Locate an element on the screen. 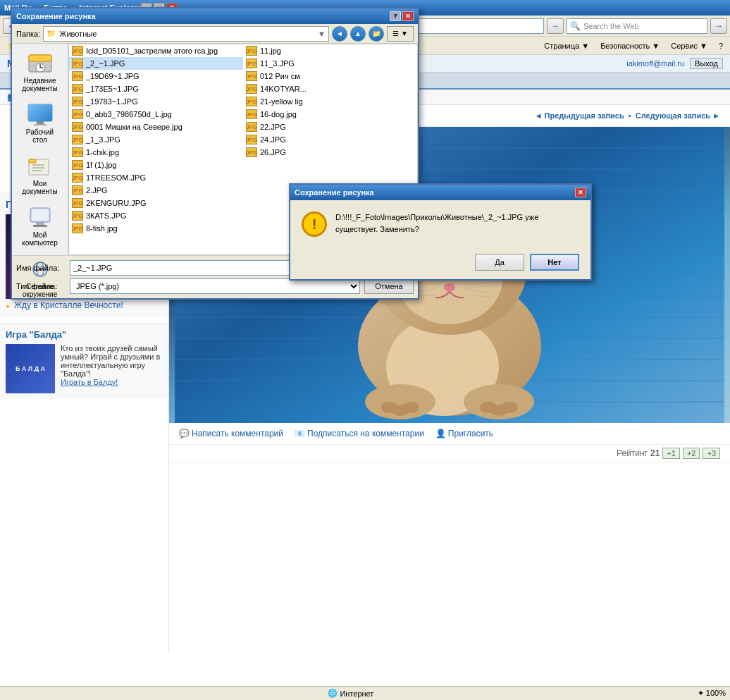  file-item: JPG _1_3.JPG is located at coordinates (156, 140).